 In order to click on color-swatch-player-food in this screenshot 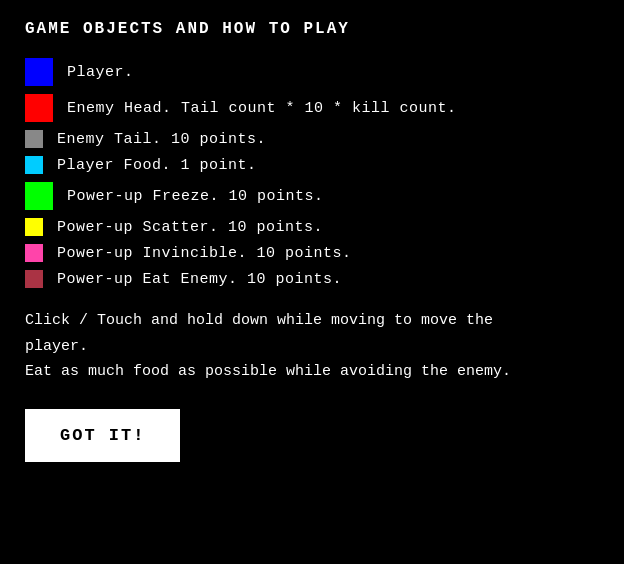, I will do `click(34, 165)`.